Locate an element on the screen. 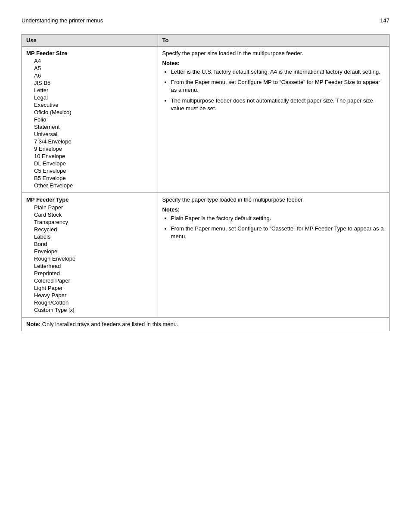  list-item: A4 is located at coordinates (90, 61).